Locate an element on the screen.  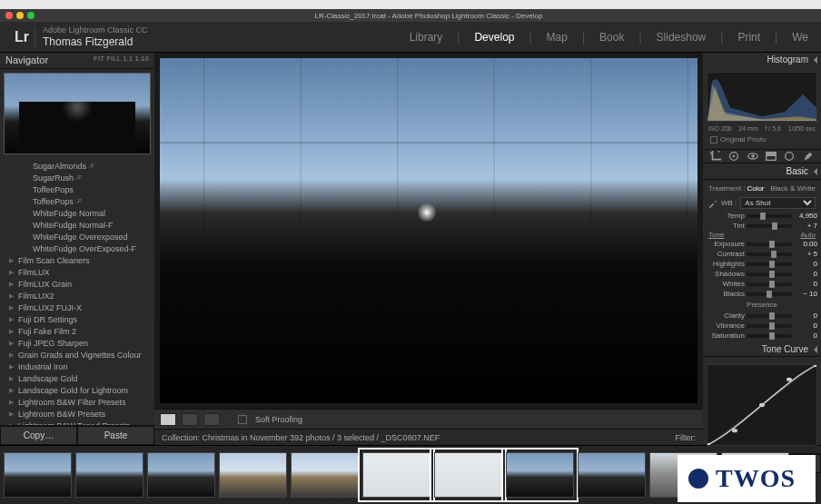
presence-label: Presence is located at coordinates (762, 305).